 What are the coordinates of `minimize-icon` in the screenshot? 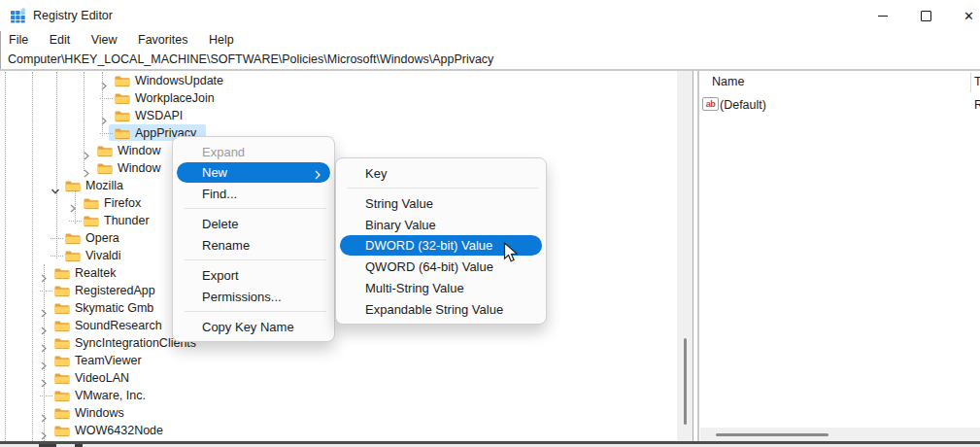 It's located at (883, 16).